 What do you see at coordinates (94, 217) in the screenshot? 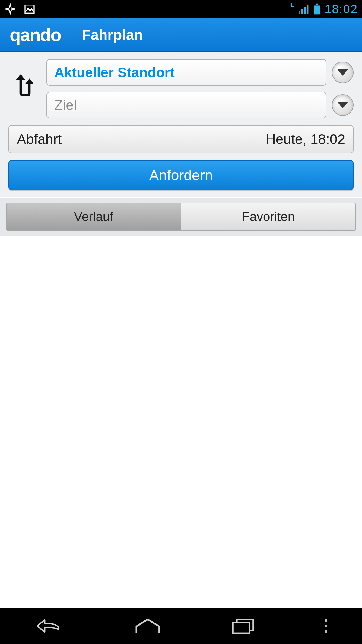
I see `tab-history: Verlauf` at bounding box center [94, 217].